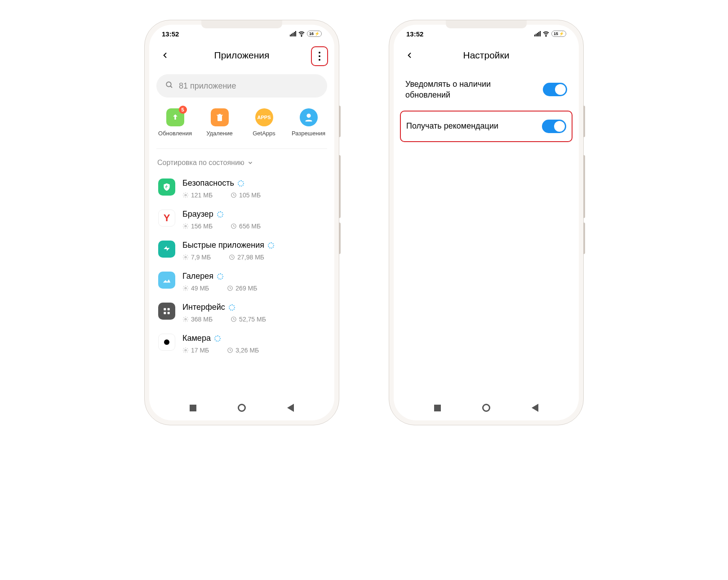 The height and width of the screenshot is (580, 728). I want to click on battery-indicator: 15⚡, so click(559, 34).